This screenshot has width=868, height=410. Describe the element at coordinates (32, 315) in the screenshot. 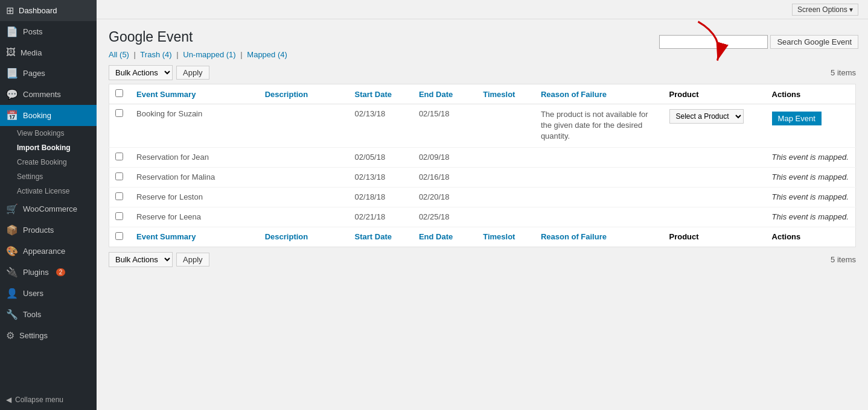

I see `sidebar-label-tools: Tools` at that location.